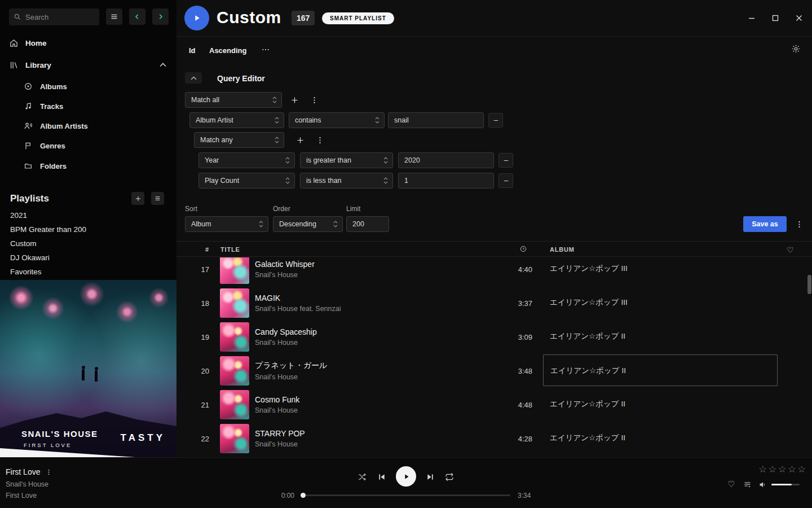 The height and width of the screenshot is (508, 812). What do you see at coordinates (782, 484) in the screenshot?
I see `volume-fill` at bounding box center [782, 484].